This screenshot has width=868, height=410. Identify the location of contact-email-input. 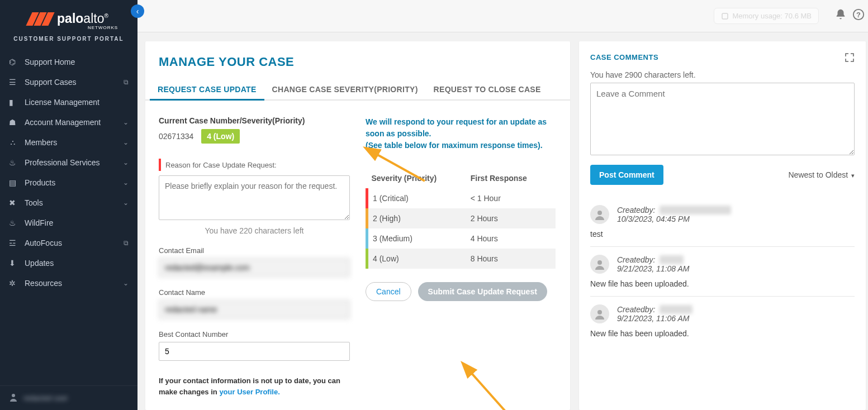
(254, 268).